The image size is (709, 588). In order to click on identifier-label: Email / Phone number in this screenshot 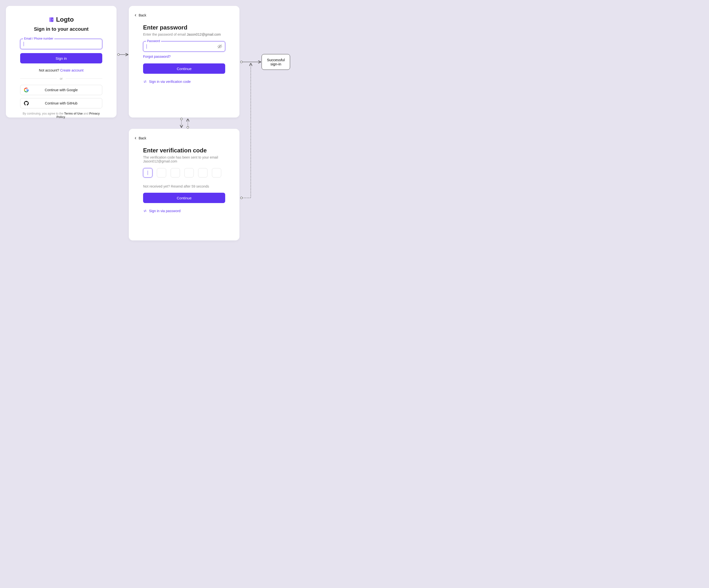, I will do `click(38, 38)`.